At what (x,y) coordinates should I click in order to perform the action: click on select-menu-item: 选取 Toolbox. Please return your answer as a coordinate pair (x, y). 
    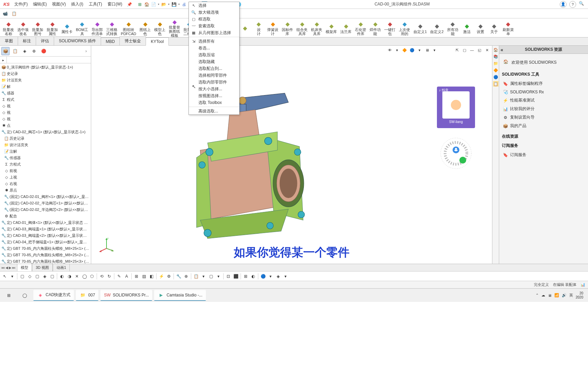
    Looking at the image, I should click on (214, 103).